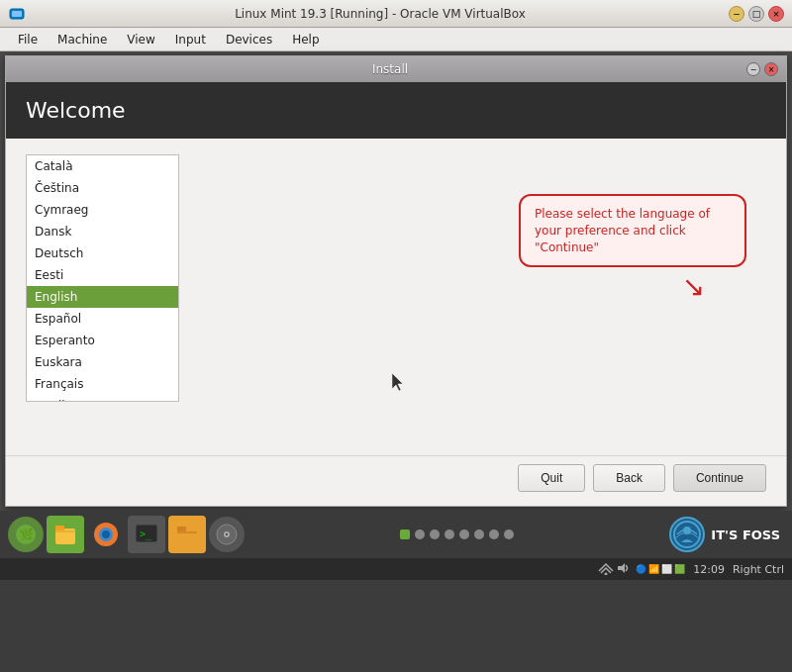 The height and width of the screenshot is (672, 792). What do you see at coordinates (396, 534) in the screenshot?
I see `taskbar: 🌿 >_` at bounding box center [396, 534].